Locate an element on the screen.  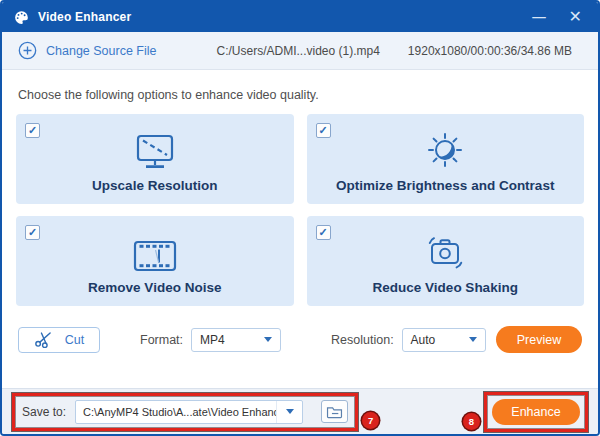
save-to-label: Save to: is located at coordinates (44, 412).